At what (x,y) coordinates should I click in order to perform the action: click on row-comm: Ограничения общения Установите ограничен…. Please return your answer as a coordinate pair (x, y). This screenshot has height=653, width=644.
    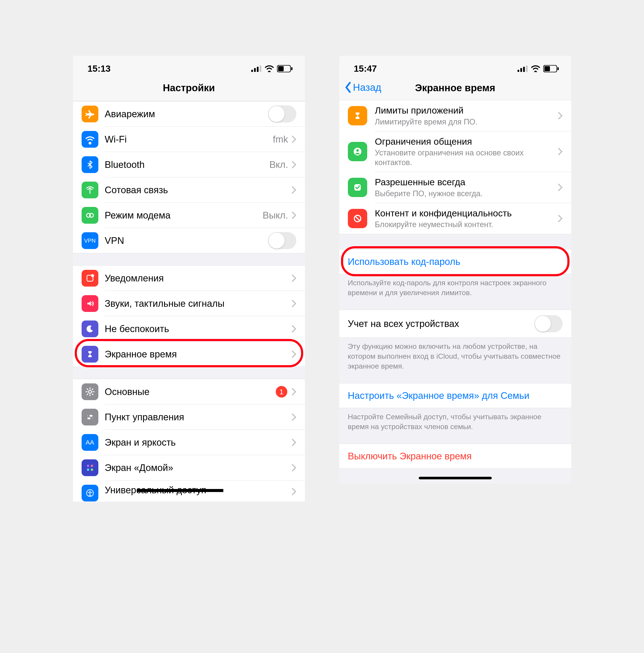
    Looking at the image, I should click on (455, 152).